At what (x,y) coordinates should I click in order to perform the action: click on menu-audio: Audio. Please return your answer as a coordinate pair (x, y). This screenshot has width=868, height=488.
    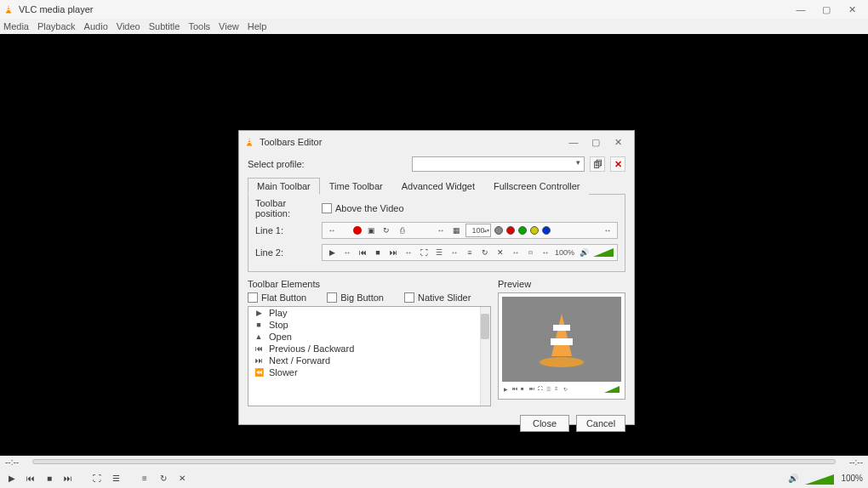
    Looking at the image, I should click on (96, 26).